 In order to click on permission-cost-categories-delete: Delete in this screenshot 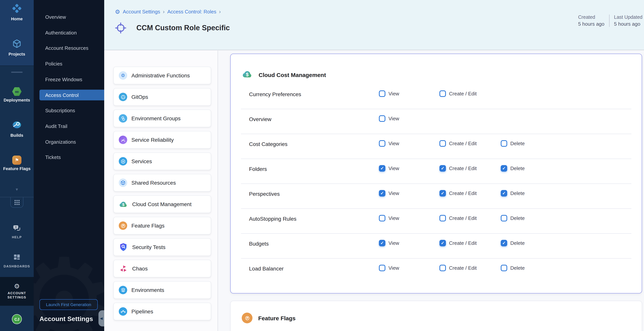, I will do `click(513, 144)`.